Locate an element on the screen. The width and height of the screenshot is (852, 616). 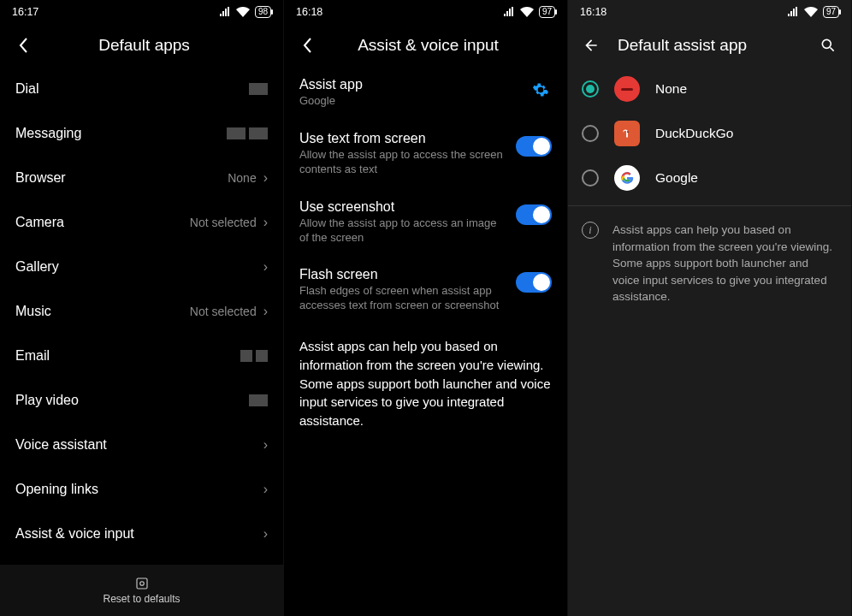
row-opening-links: Opening links › is located at coordinates (142, 489).